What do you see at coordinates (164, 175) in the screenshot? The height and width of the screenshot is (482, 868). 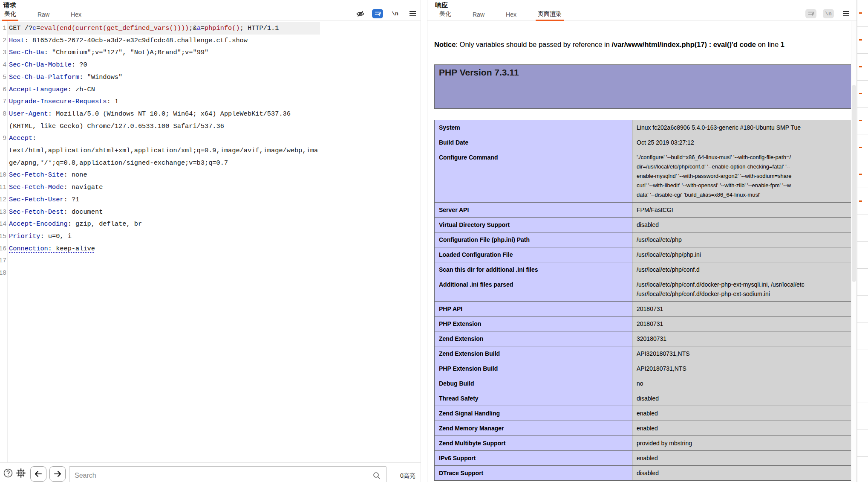 I see `request-line-code: Sec-Fetch-Site: none` at bounding box center [164, 175].